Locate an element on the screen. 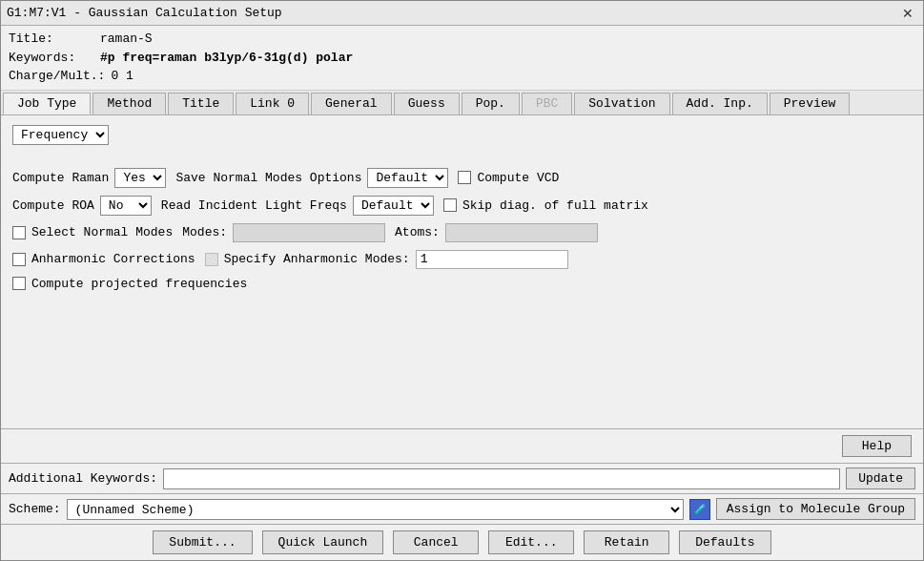 The height and width of the screenshot is (561, 924). compute-raman-label: Compute Raman is located at coordinates (61, 177).